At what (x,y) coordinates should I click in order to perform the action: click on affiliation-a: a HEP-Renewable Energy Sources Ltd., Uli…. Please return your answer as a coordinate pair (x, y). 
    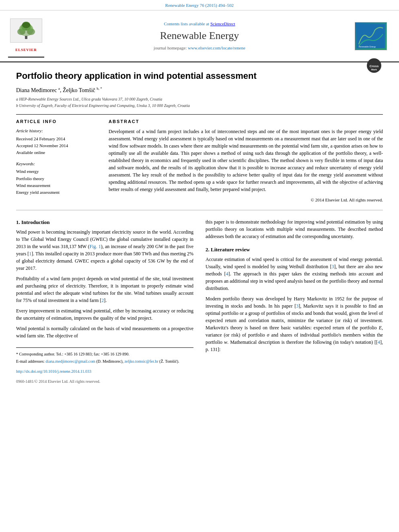
    Looking at the image, I should click on (200, 99).